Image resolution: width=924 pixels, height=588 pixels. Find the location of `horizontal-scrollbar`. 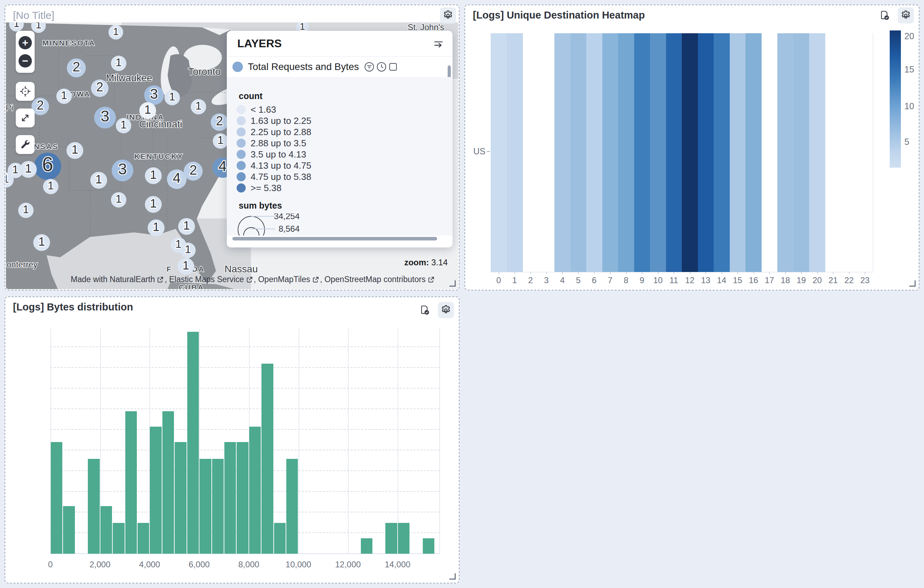

horizontal-scrollbar is located at coordinates (335, 239).